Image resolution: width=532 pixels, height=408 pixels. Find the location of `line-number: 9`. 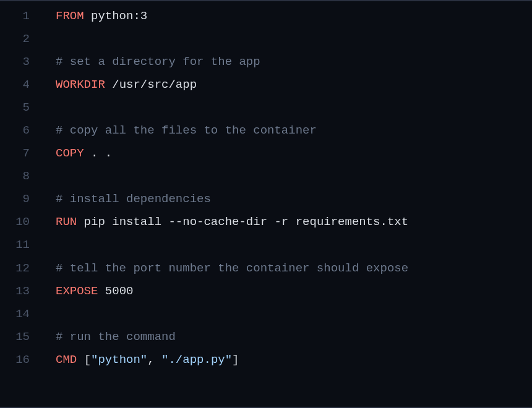

line-number: 9 is located at coordinates (15, 199).